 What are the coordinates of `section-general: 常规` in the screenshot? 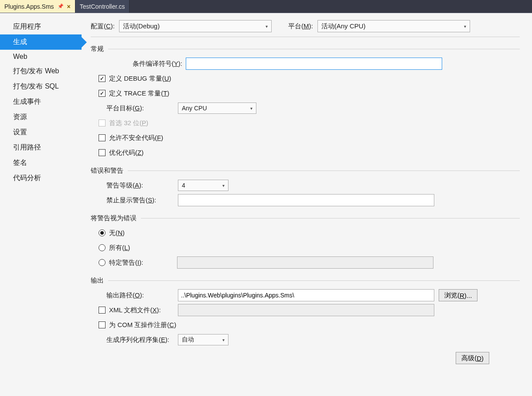 It's located at (305, 49).